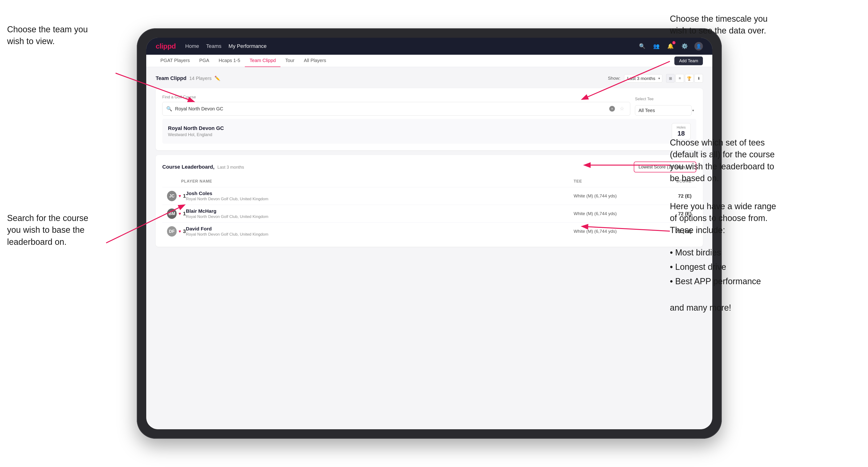 The height and width of the screenshot is (467, 868). I want to click on leaderboard-header: Course Leaderboard, Last 3 months Lowest…, so click(429, 167).